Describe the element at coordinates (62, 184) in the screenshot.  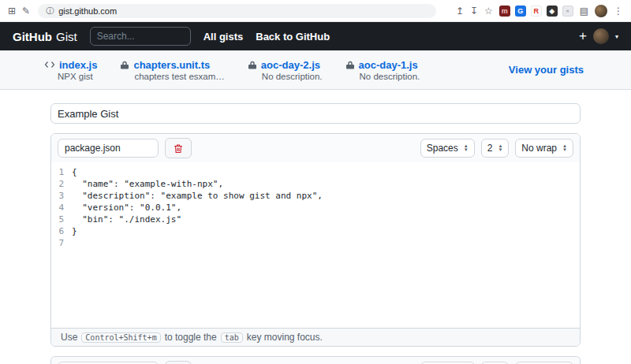
I see `line-number: 2` at that location.